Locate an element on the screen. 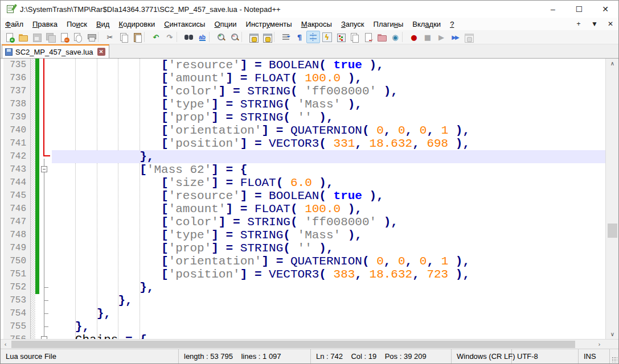 Image resolution: width=619 pixels, height=364 pixels. tab-close-icon: ✕ is located at coordinates (101, 52).